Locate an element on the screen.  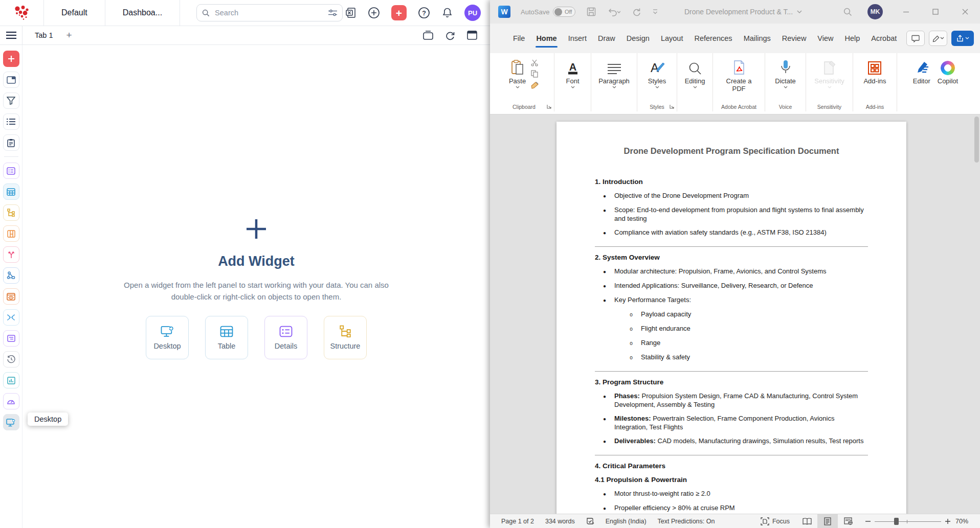
tab-view: View is located at coordinates (826, 38).